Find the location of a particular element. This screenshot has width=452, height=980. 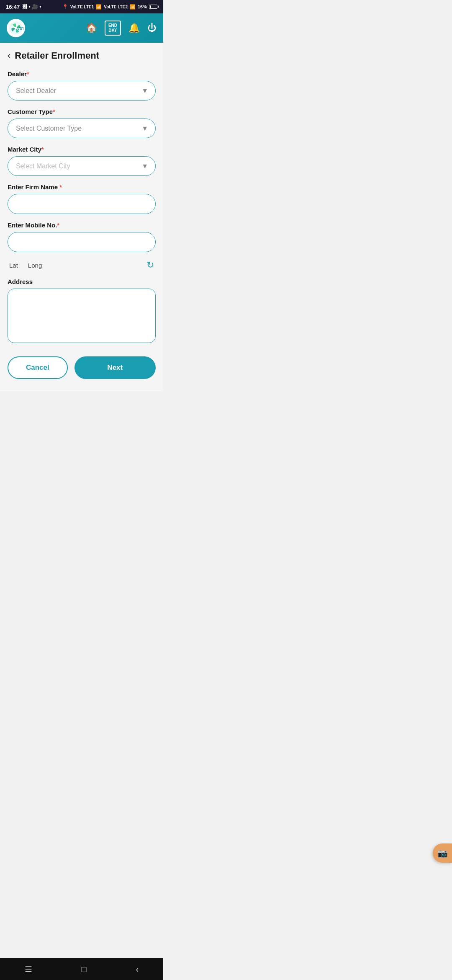

header-nav: 🏠 END DAY 🔔 ⏻ is located at coordinates (121, 28).